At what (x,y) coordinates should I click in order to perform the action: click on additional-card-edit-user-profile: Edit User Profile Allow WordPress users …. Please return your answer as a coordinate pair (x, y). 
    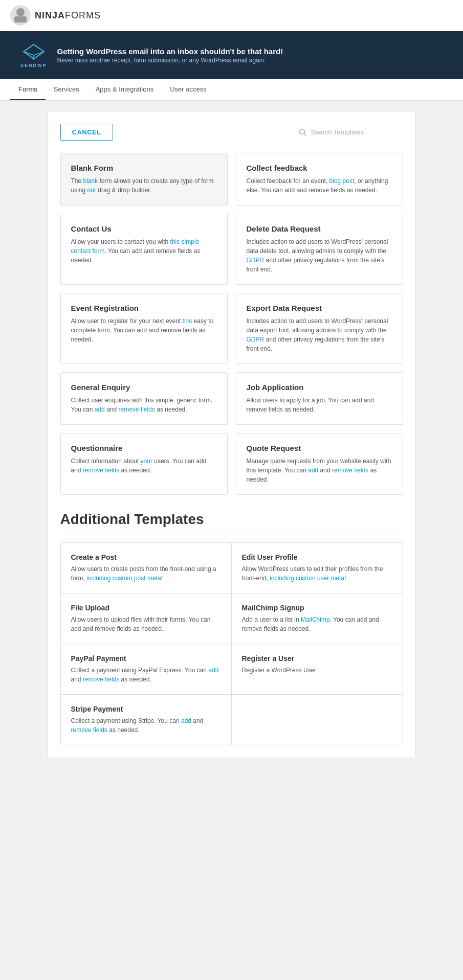
    Looking at the image, I should click on (317, 568).